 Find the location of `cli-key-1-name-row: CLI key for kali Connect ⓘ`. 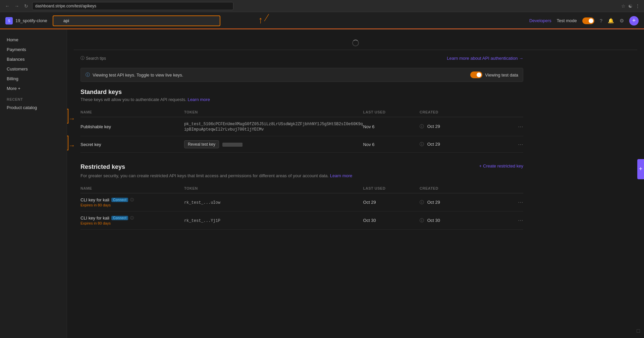

cli-key-1-name-row: CLI key for kali Connect ⓘ is located at coordinates (132, 200).